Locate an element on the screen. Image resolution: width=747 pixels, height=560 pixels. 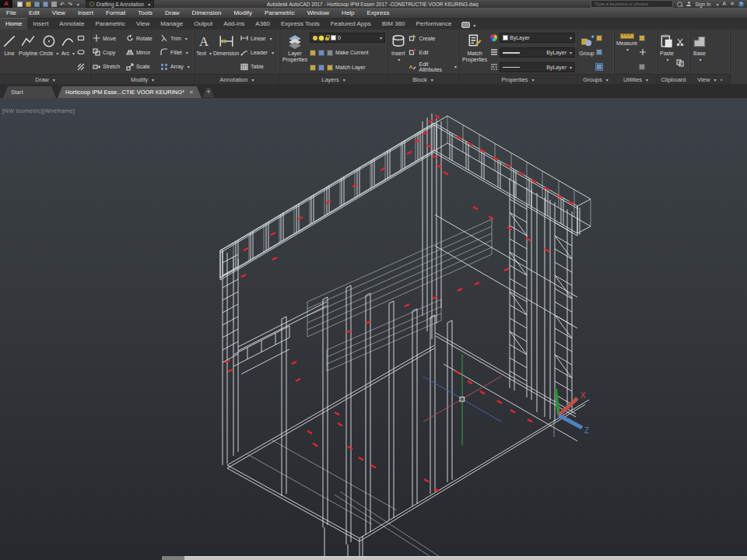
open-file-icon is located at coordinates (28, 5).